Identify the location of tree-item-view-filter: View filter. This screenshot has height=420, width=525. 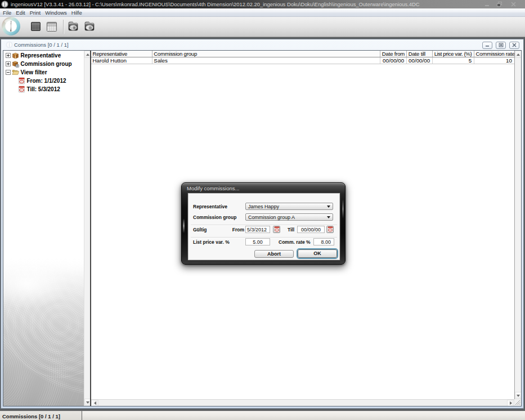
(44, 72).